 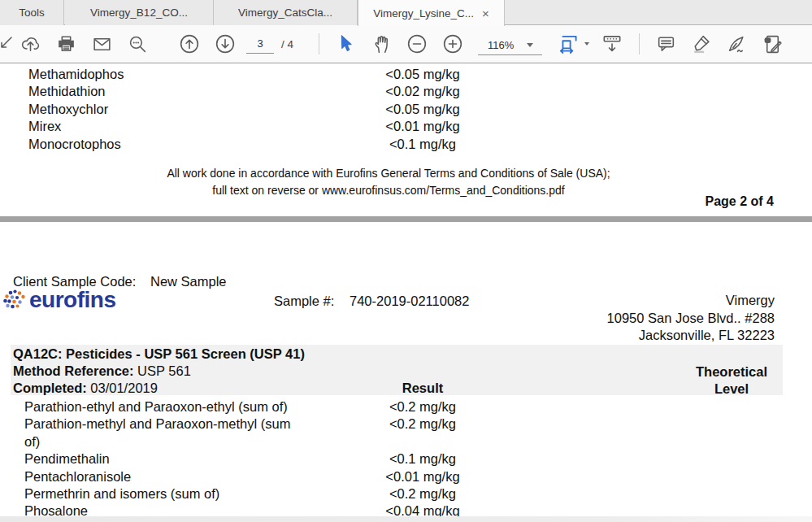 I want to click on analyte-name: Pentachloranisole, so click(x=183, y=476).